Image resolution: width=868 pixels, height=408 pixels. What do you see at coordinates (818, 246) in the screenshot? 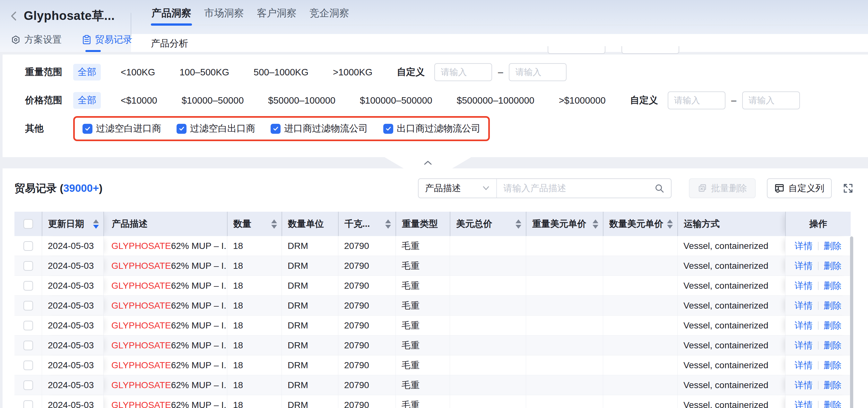
I see `cell-actions: 详情 删除` at bounding box center [818, 246].